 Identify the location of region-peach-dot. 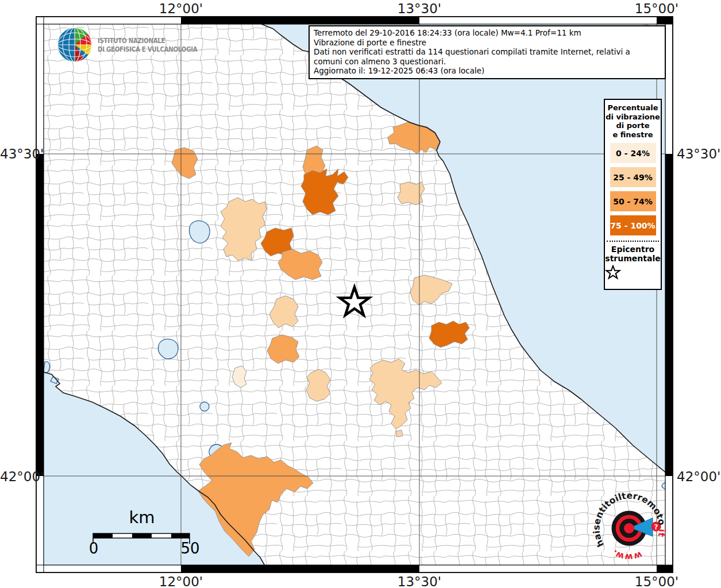
(399, 434).